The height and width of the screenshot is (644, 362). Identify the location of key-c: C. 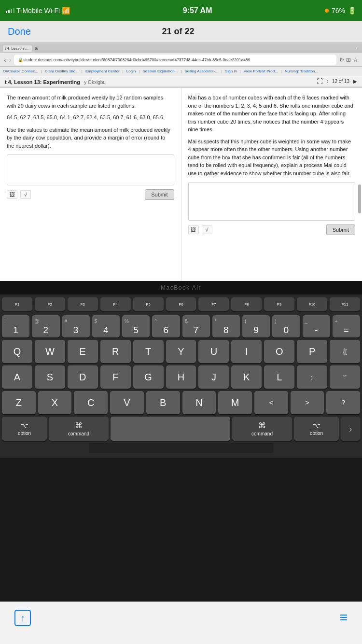
(91, 403).